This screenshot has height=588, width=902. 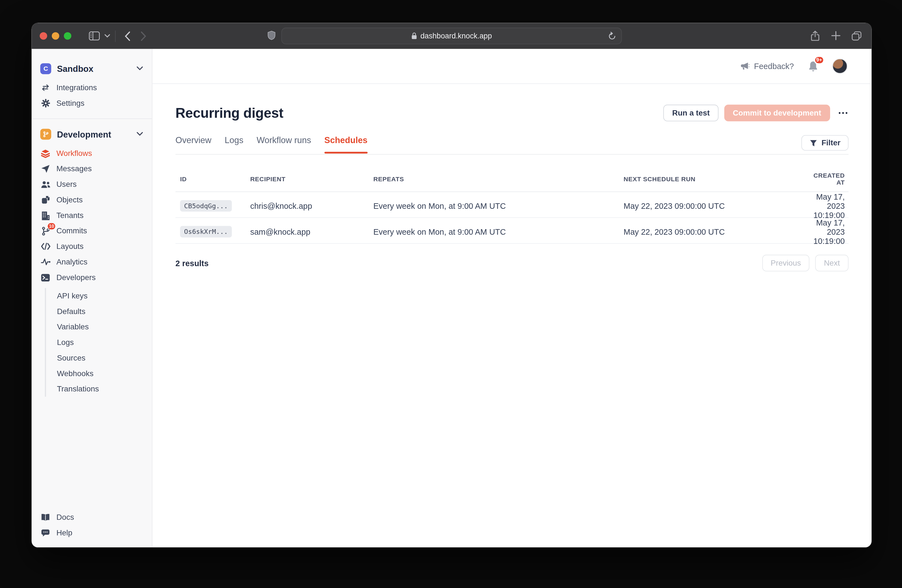 What do you see at coordinates (512, 113) in the screenshot?
I see `title-row: Recurring digest Run a test Commit to de…` at bounding box center [512, 113].